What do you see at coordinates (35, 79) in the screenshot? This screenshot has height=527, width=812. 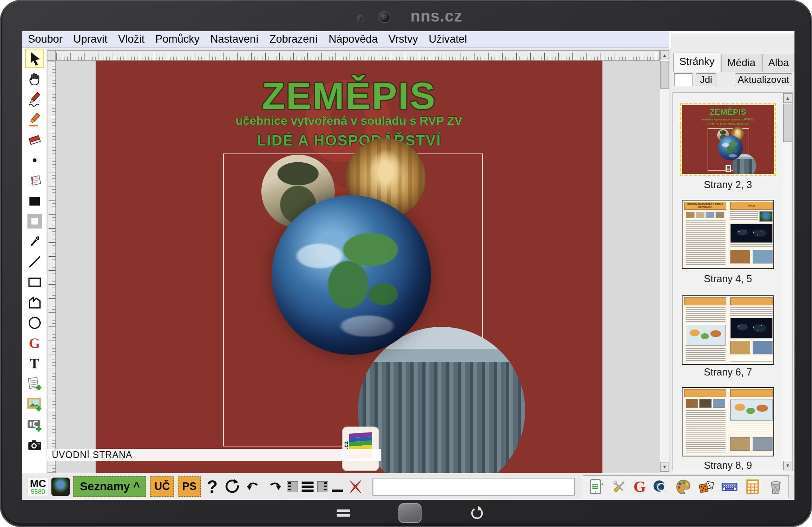 I see `hand-icon` at bounding box center [35, 79].